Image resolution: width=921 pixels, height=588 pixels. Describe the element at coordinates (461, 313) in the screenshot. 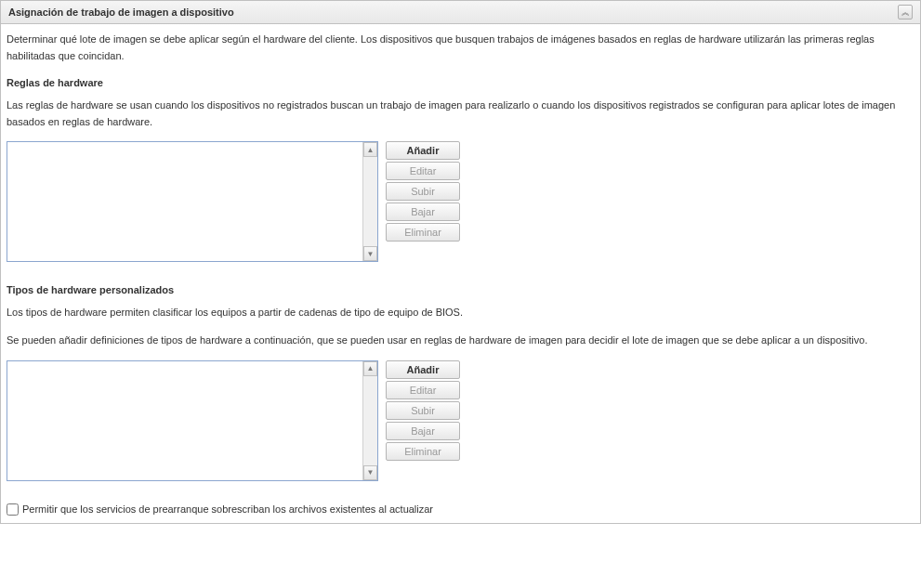

I see `custom-hw-types-desc1: Los tipos de hardware permiten clasifica…` at that location.